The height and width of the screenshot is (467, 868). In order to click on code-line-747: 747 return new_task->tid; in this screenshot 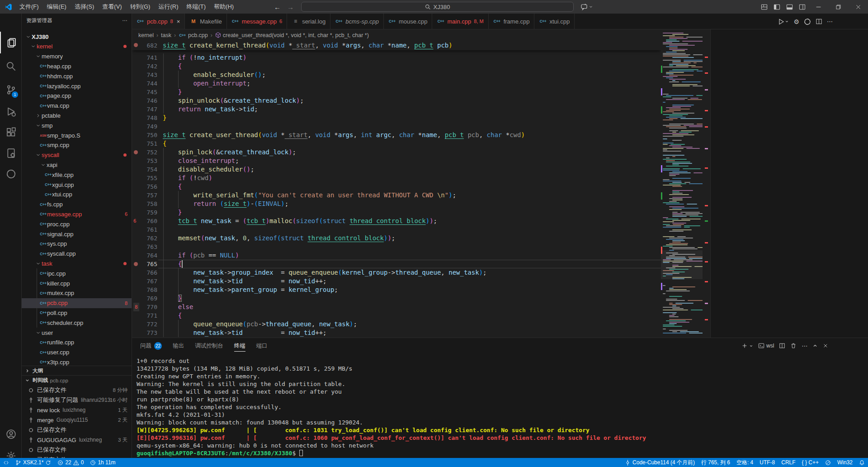, I will do `click(396, 110)`.